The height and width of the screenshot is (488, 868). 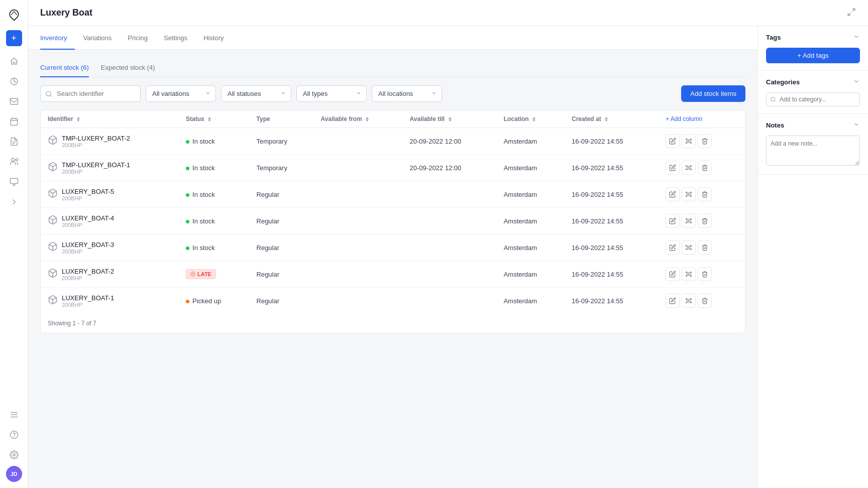 I want to click on app-logo, so click(x=14, y=15).